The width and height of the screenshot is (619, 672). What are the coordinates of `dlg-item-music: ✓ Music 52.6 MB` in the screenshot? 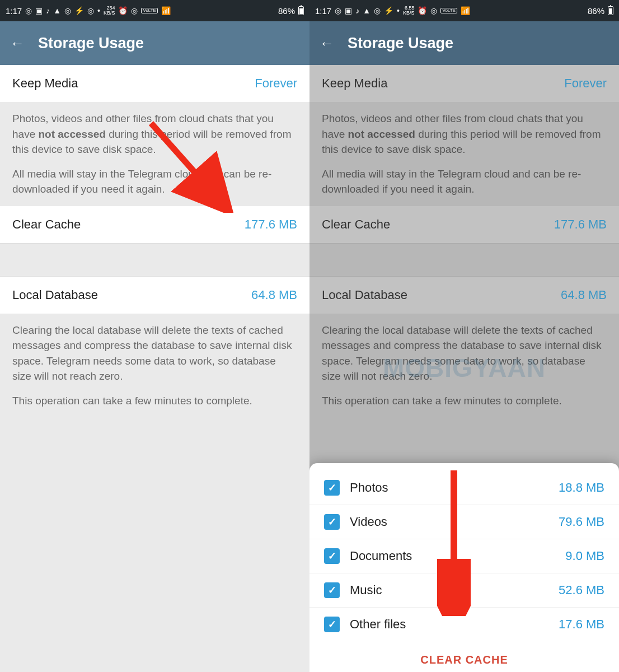 It's located at (465, 590).